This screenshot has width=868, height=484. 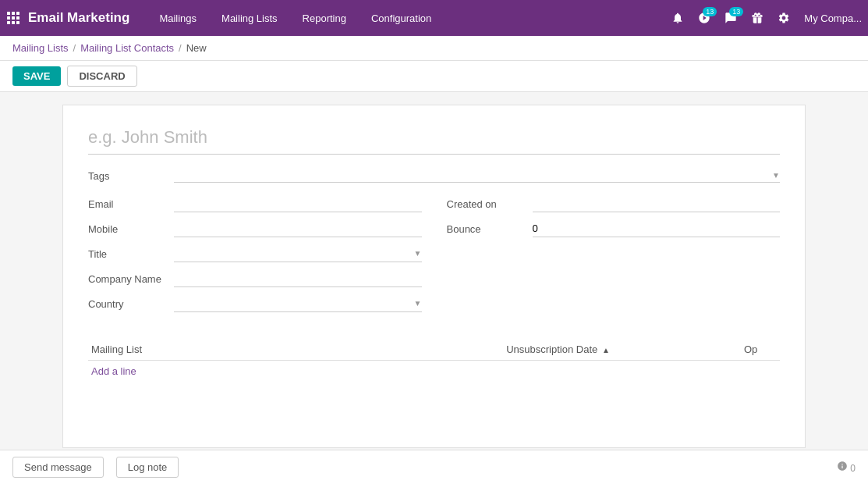 I want to click on breadcrumb-sep-2: /, so click(x=180, y=48).